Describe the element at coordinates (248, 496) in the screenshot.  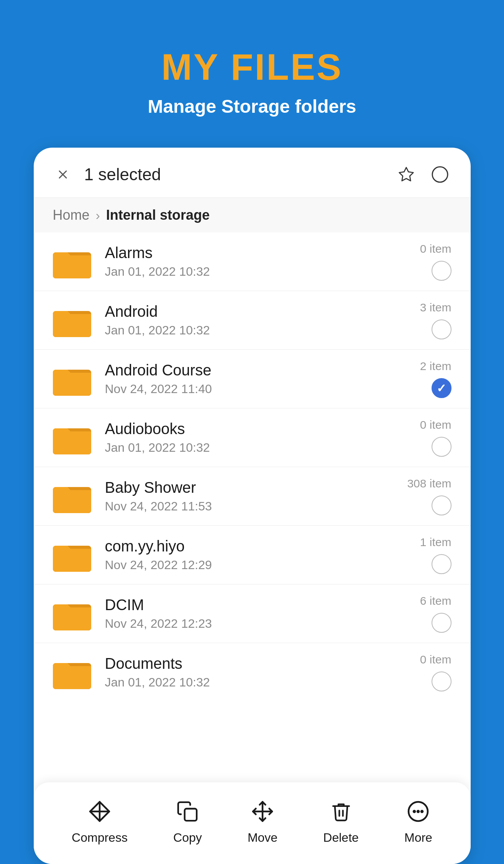
I see `file-info: Baby Shower Nov 24, 2022 11:53` at that location.